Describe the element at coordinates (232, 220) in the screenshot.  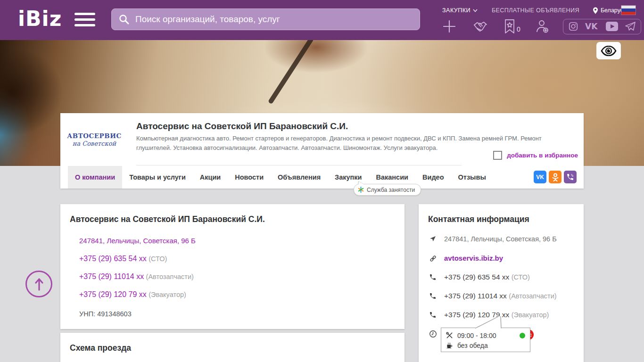
I see `about-title: Автосервис на Советской ИП Барановский С…` at that location.